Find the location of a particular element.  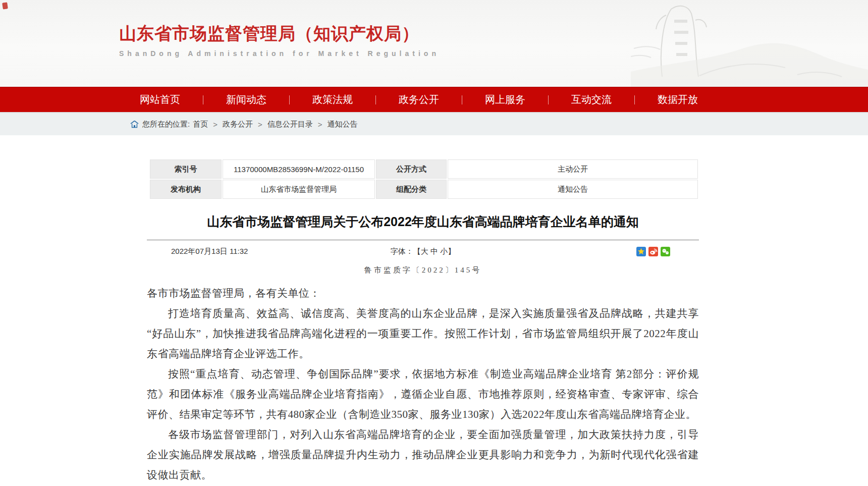

breadcrumb-item-info-directory: 信息公开目录 is located at coordinates (290, 124).